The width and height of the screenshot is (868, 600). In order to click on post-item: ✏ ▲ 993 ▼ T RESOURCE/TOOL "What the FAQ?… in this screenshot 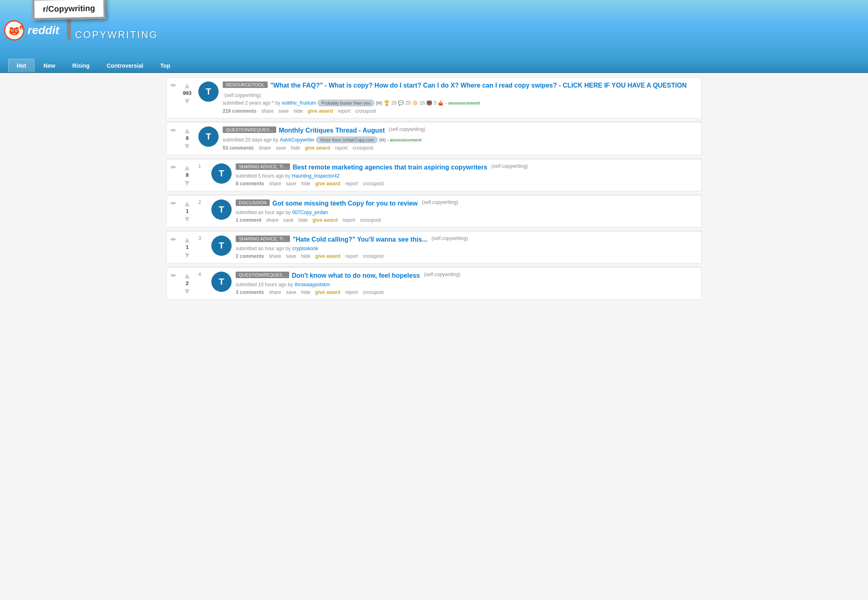, I will do `click(434, 98)`.